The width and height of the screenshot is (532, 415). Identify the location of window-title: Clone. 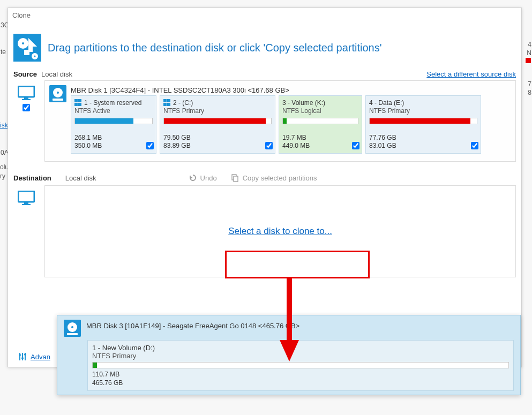
(265, 16).